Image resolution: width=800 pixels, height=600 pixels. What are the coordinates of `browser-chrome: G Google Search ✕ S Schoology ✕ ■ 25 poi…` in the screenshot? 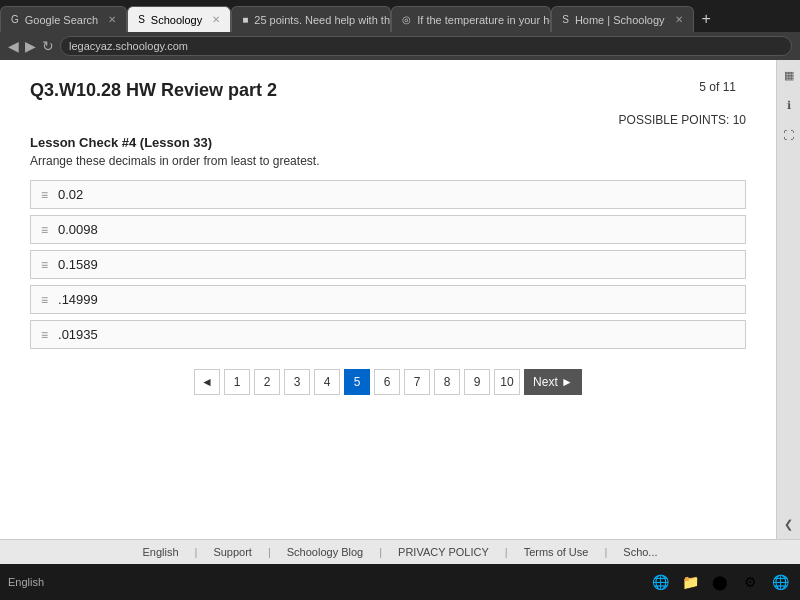 It's located at (400, 30).